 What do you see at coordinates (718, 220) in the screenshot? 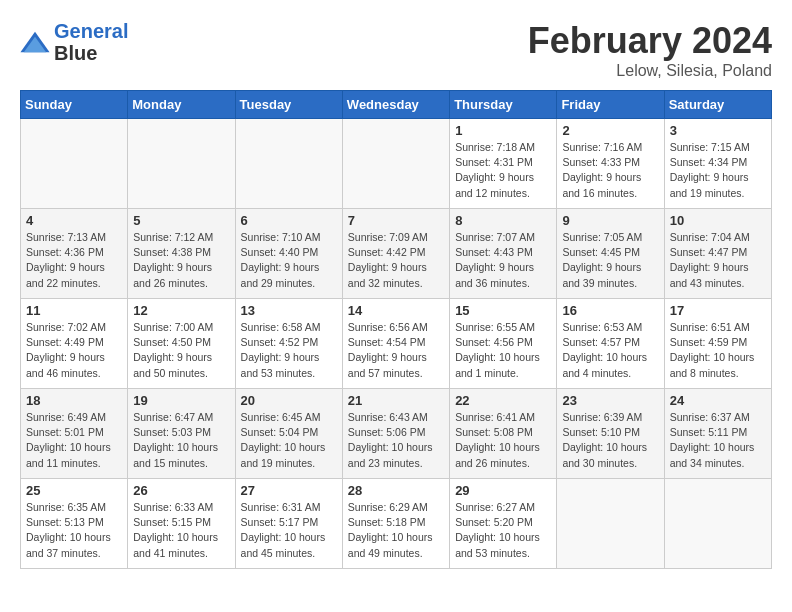
I see `day-number: 10` at bounding box center [718, 220].